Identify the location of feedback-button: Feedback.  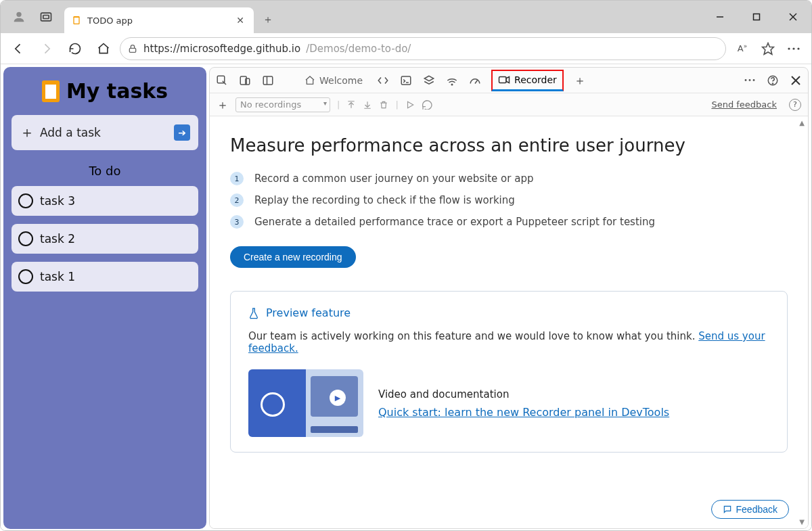
(750, 509).